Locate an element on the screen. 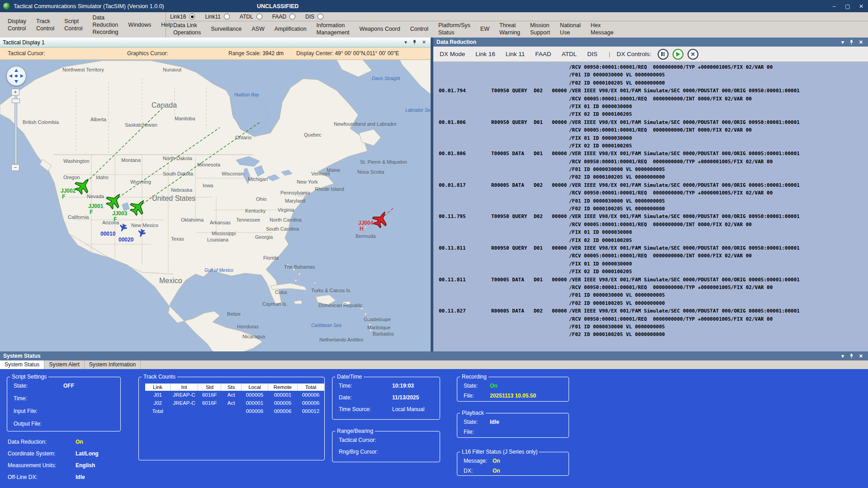 This screenshot has height=488, width=868. dx-mode-link-11: Link 11 is located at coordinates (516, 54).